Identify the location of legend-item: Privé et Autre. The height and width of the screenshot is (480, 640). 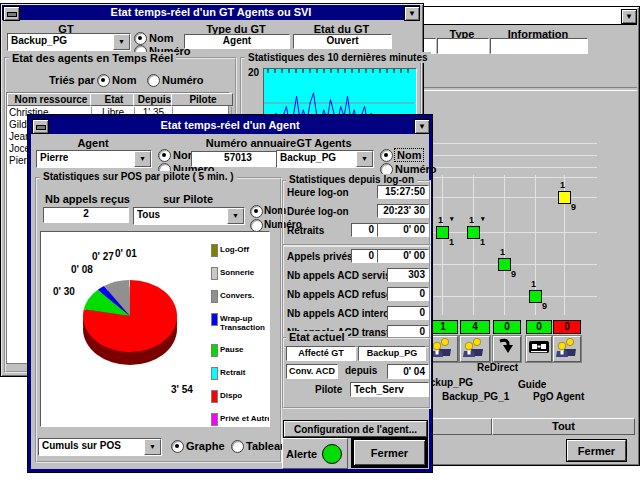
(238, 419).